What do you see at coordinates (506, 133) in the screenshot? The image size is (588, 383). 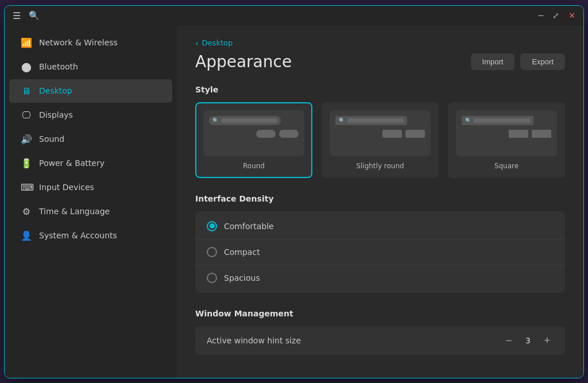 I see `style-preview-square: 🔍` at bounding box center [506, 133].